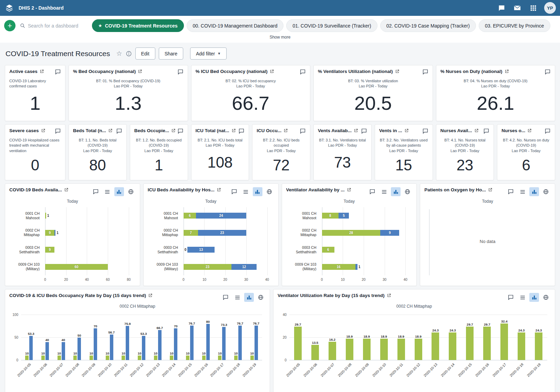 This screenshot has height=392, width=560. What do you see at coordinates (280, 93) in the screenshot?
I see `kpi-row-1: Active casesCOVID-19 Laboratory confirme…` at bounding box center [280, 93].